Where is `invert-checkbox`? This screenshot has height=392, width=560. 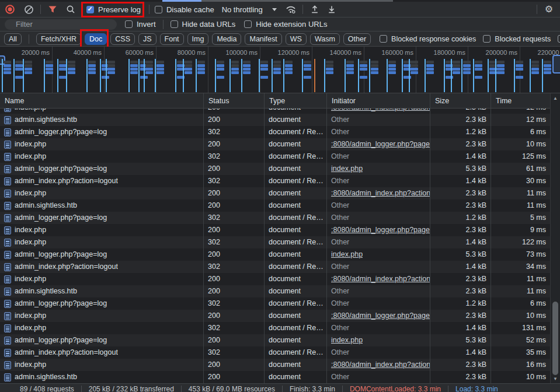 invert-checkbox is located at coordinates (128, 24).